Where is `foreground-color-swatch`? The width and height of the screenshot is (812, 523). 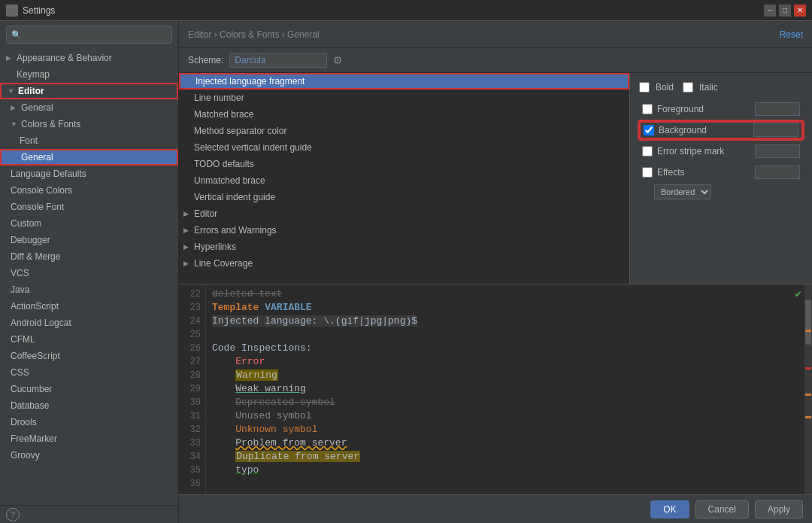
foreground-color-swatch is located at coordinates (777, 109).